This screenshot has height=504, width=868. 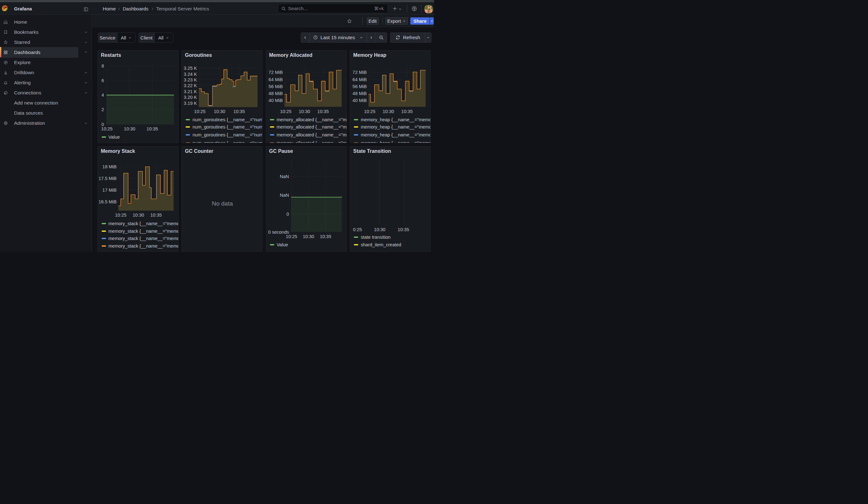 What do you see at coordinates (103, 65) in the screenshot?
I see `svg-text: 8` at bounding box center [103, 65].